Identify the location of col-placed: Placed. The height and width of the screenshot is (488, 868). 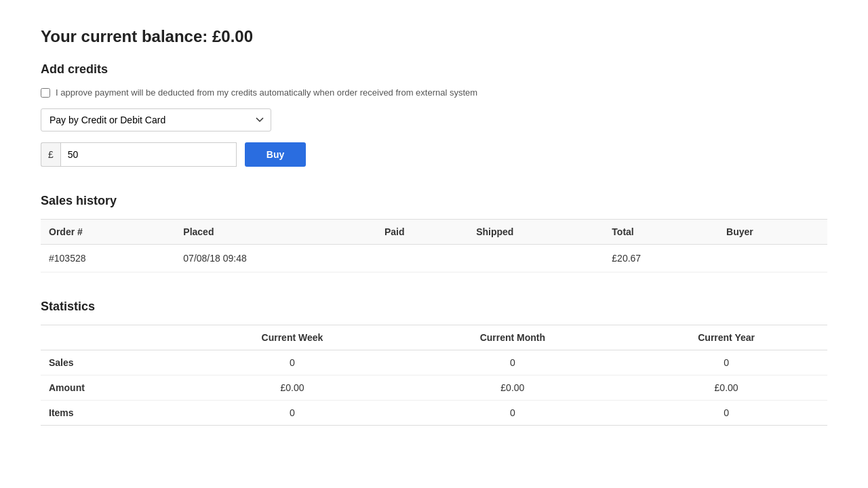
(275, 232).